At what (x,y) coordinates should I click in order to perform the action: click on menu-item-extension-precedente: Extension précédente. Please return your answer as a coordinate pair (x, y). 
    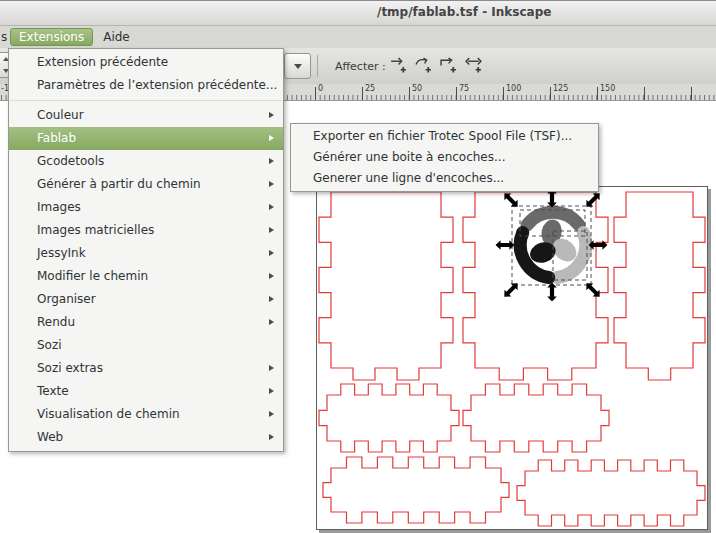
    Looking at the image, I should click on (146, 62).